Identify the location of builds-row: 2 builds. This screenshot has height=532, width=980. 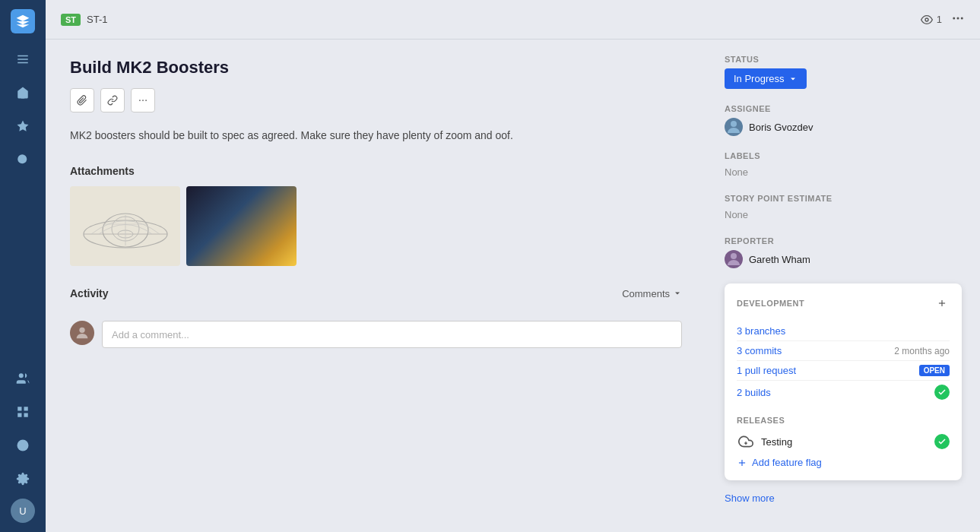
(843, 392).